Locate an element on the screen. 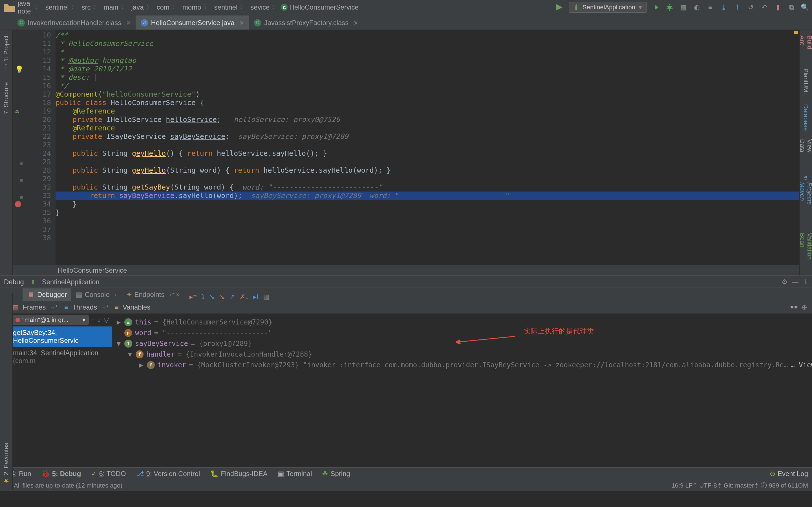 This screenshot has height=507, width=812. breadcrumb-item: CHelloConsumerService is located at coordinates (319, 7).